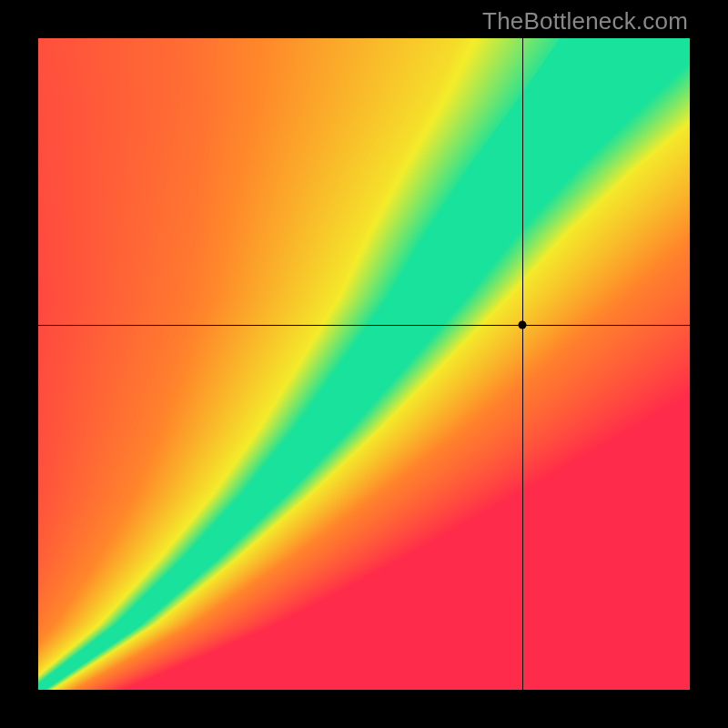 Image resolution: width=728 pixels, height=728 pixels. What do you see at coordinates (585, 22) in the screenshot?
I see `watermark-text: TheBottleneck.com` at bounding box center [585, 22].